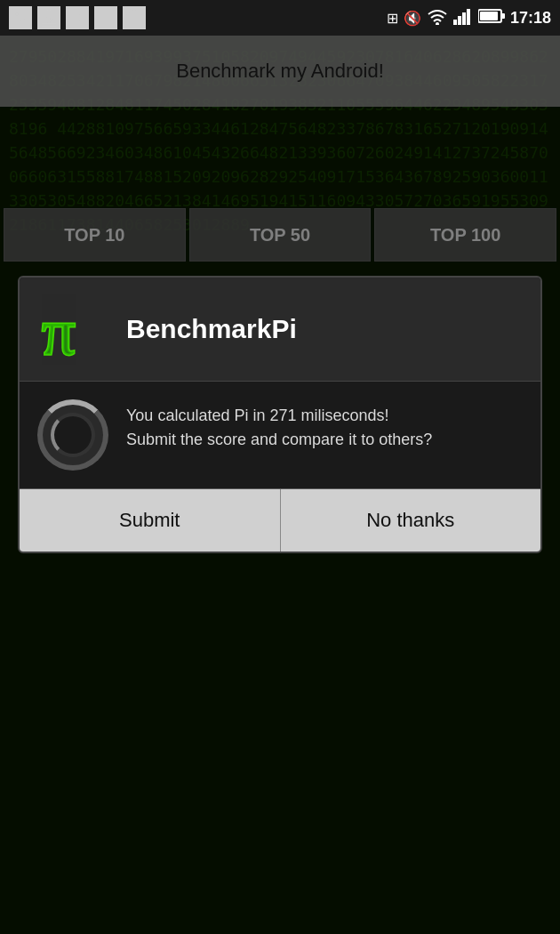 This screenshot has height=934, width=560. I want to click on no-thanks-button: No thanks, so click(411, 520).